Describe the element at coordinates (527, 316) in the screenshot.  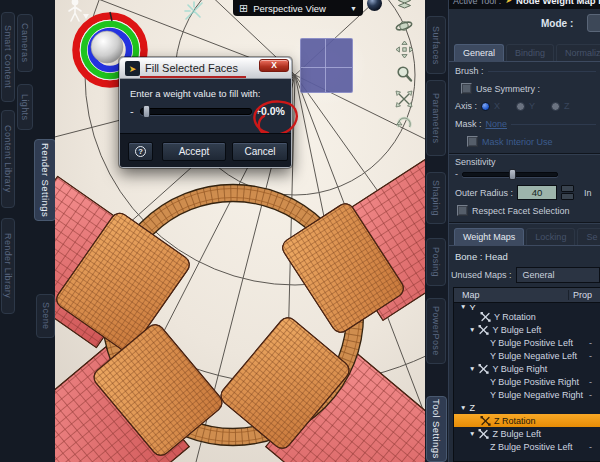
I see `map-row: Y Rotation` at that location.